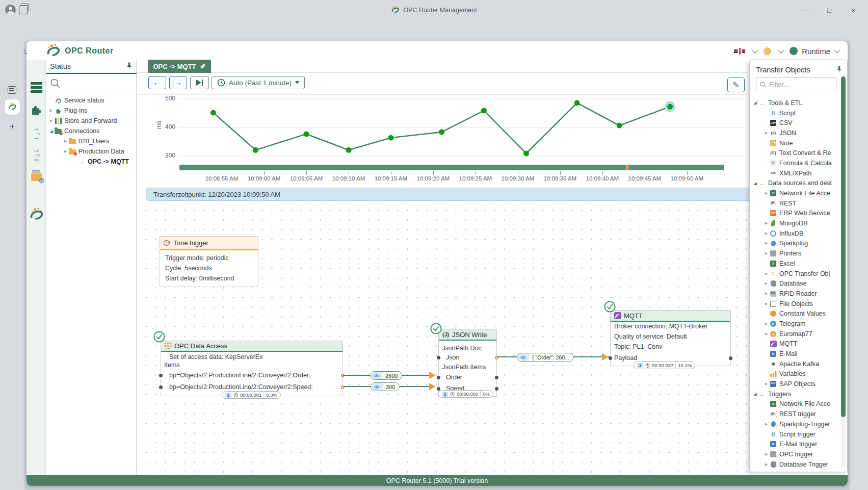 This screenshot has height=490, width=868. What do you see at coordinates (795, 113) in the screenshot?
I see `tree-item-script: {}Script` at bounding box center [795, 113].